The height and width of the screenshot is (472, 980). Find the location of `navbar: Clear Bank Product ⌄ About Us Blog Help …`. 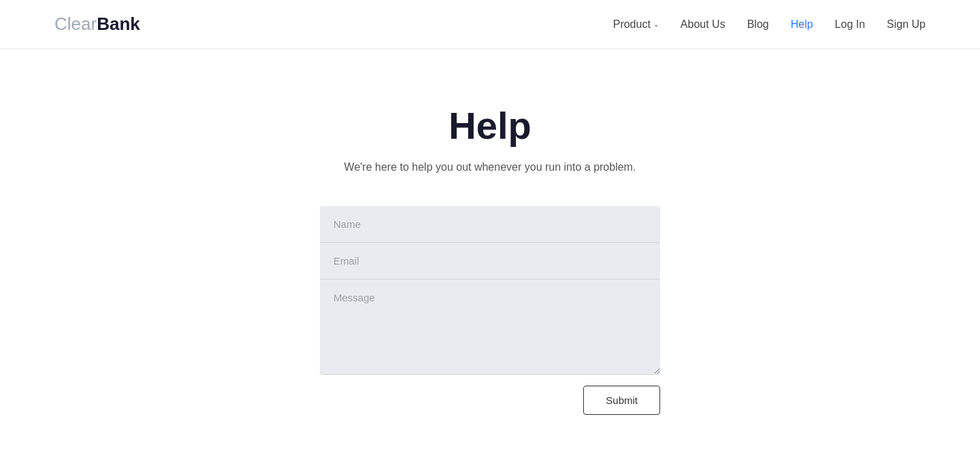

navbar: Clear Bank Product ⌄ About Us Blog Help … is located at coordinates (490, 24).